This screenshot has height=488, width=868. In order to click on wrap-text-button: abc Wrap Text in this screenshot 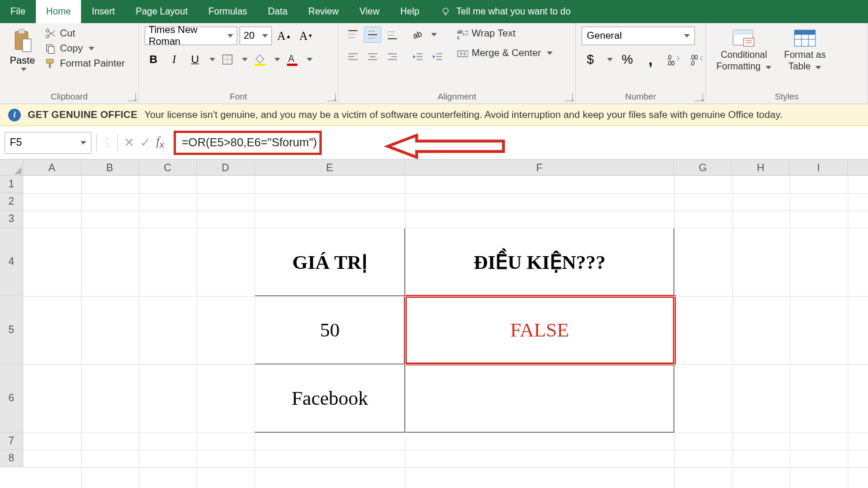, I will do `click(505, 34)`.